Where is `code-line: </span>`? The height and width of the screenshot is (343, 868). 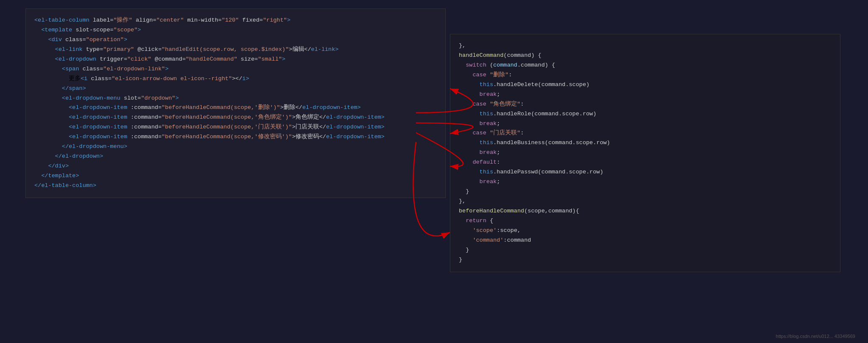
code-line: </span> is located at coordinates (236, 89).